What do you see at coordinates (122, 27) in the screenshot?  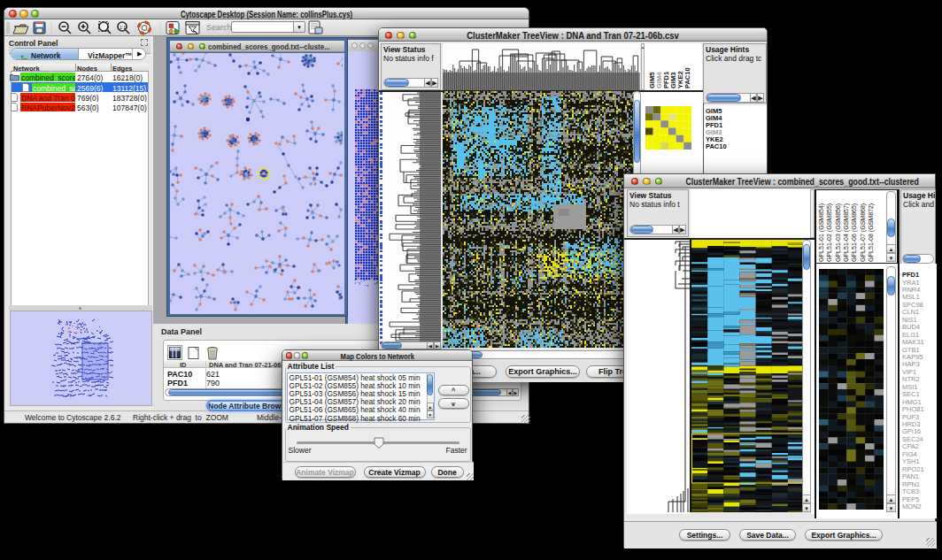 I see `svg-text: 1:1` at bounding box center [122, 27].